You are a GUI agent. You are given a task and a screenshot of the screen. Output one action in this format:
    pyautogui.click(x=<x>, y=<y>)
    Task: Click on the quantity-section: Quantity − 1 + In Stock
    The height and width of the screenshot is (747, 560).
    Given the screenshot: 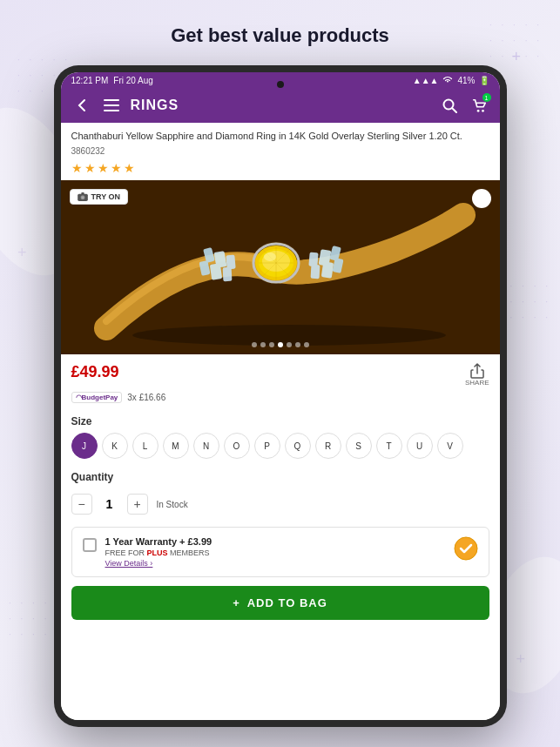 What is the action you would take?
    pyautogui.click(x=280, y=495)
    